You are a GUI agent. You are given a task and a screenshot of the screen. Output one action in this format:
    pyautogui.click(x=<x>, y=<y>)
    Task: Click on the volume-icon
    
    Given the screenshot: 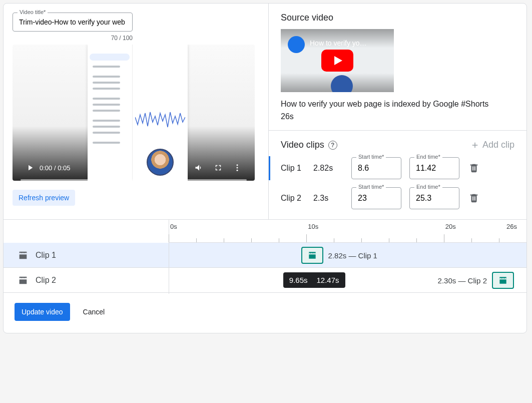 What is the action you would take?
    pyautogui.click(x=199, y=168)
    